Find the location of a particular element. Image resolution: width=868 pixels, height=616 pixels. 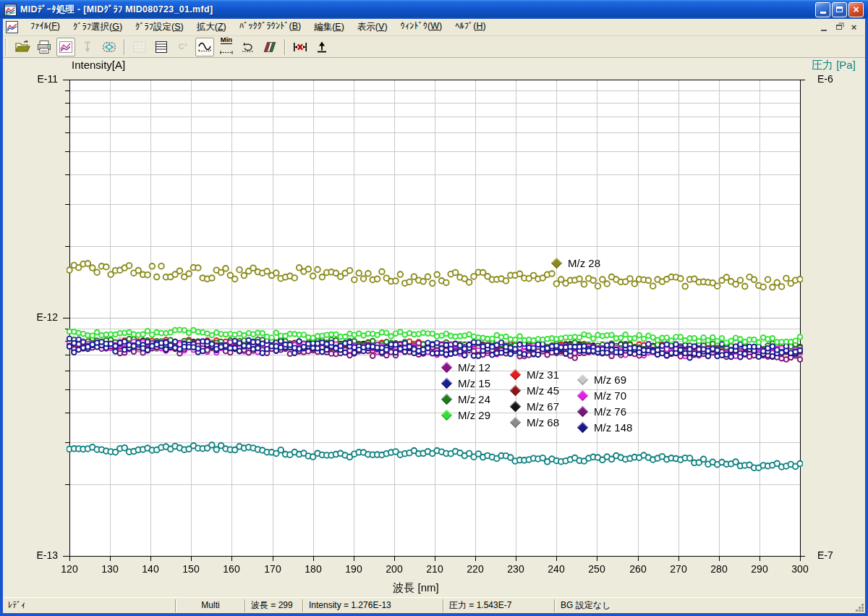

background-stripes-icon is located at coordinates (270, 47).